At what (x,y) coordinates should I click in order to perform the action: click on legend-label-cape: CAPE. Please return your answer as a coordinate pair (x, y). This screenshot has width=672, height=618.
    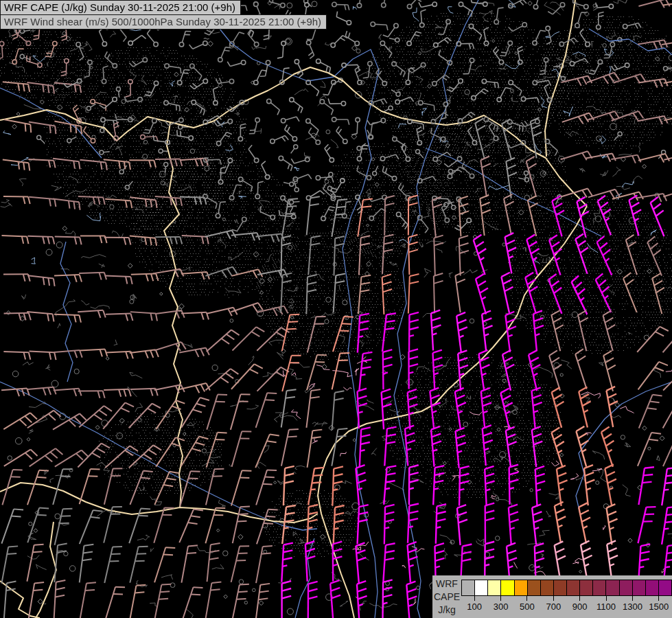
    Looking at the image, I should click on (447, 597).